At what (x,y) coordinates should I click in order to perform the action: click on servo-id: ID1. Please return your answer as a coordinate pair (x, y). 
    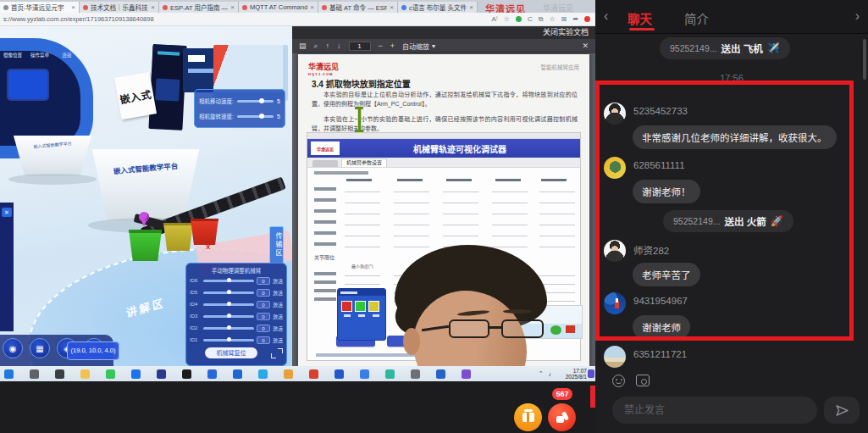
    Looking at the image, I should click on (195, 340).